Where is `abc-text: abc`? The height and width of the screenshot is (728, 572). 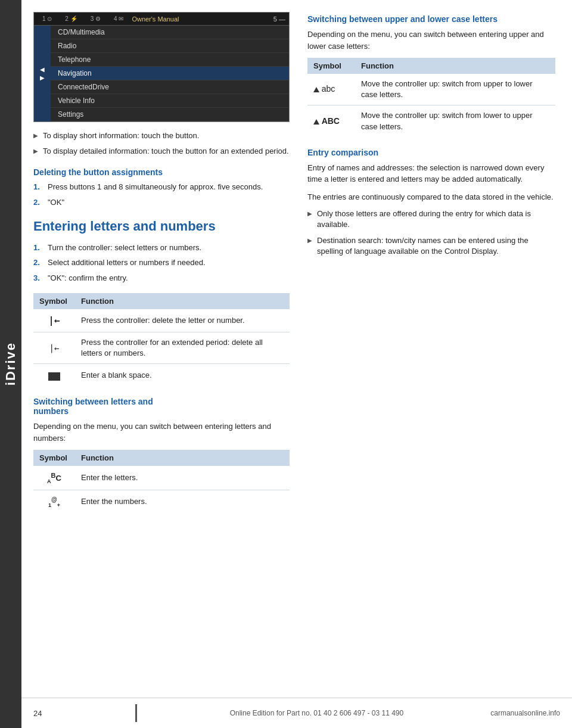 abc-text: abc is located at coordinates (329, 89).